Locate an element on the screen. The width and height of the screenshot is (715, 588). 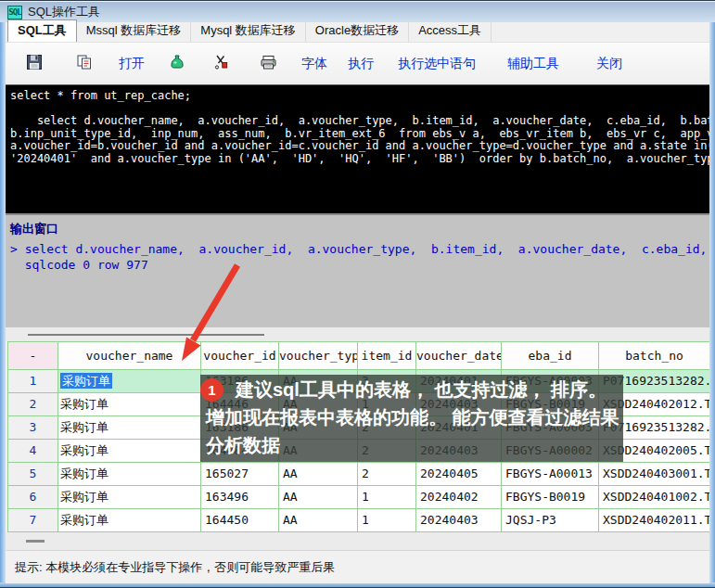
copy-icon is located at coordinates (84, 64).